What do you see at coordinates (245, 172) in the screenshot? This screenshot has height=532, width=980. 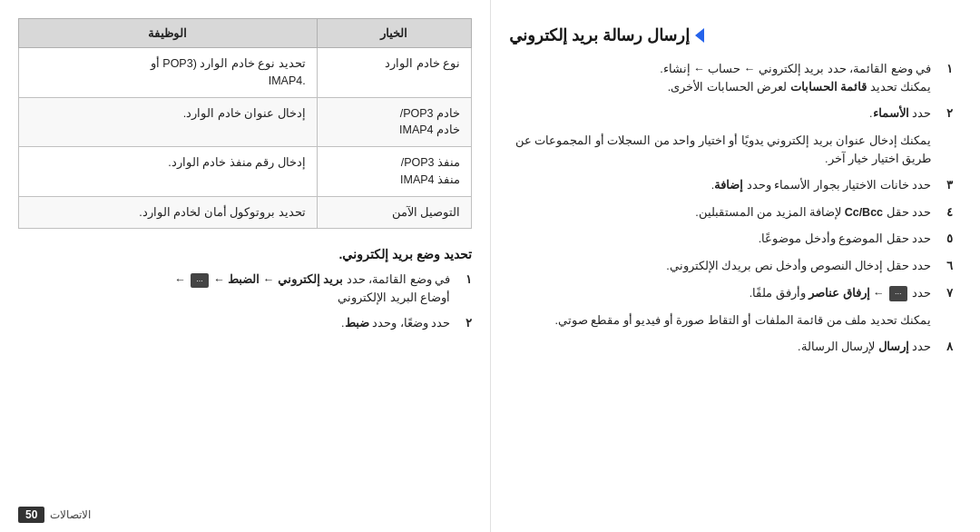 I see `table-row: منفذ POP3/منفذ IMAP4 إدخال رقم منفذ خادم…` at bounding box center [245, 172].